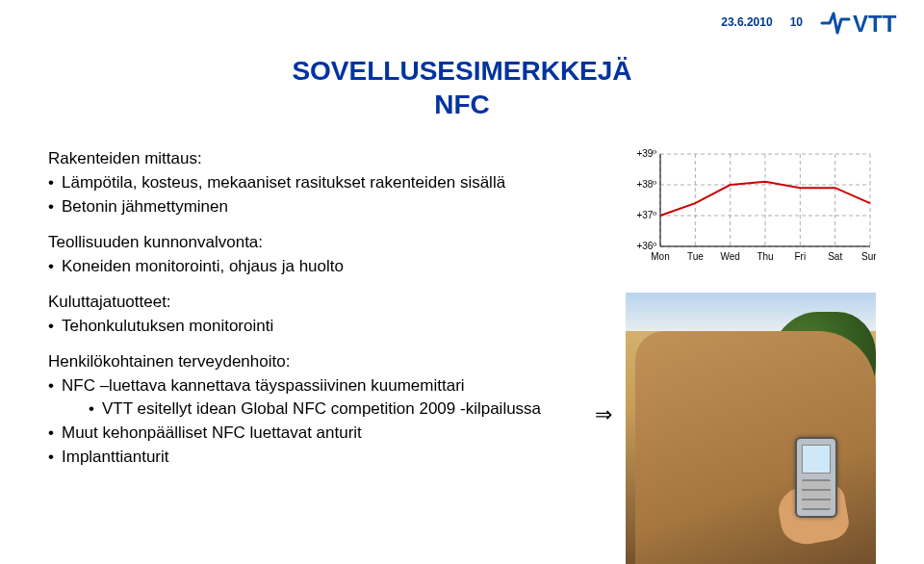 The image size is (924, 564). What do you see at coordinates (318, 302) in the screenshot?
I see `block-head: Kuluttajatuotteet:` at bounding box center [318, 302].